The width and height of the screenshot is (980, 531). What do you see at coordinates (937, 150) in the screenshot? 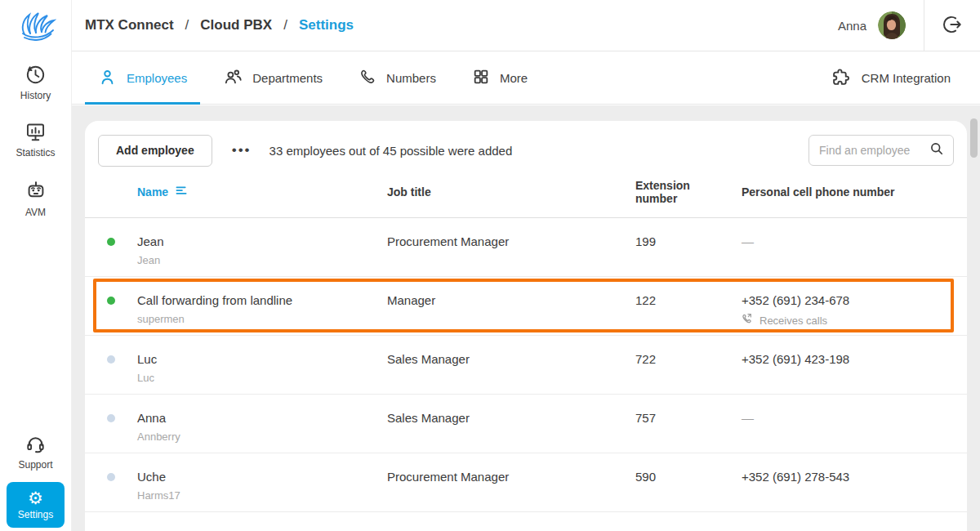
I see `search-icon` at bounding box center [937, 150].